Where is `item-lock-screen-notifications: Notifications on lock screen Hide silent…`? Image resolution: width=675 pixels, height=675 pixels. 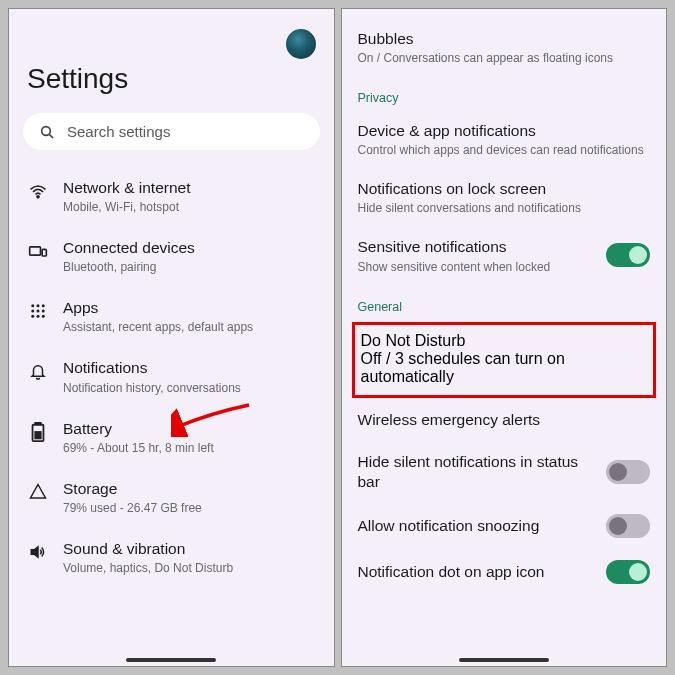
item-lock-screen-notifications: Notifications on lock screen Hide silent… is located at coordinates (504, 198).